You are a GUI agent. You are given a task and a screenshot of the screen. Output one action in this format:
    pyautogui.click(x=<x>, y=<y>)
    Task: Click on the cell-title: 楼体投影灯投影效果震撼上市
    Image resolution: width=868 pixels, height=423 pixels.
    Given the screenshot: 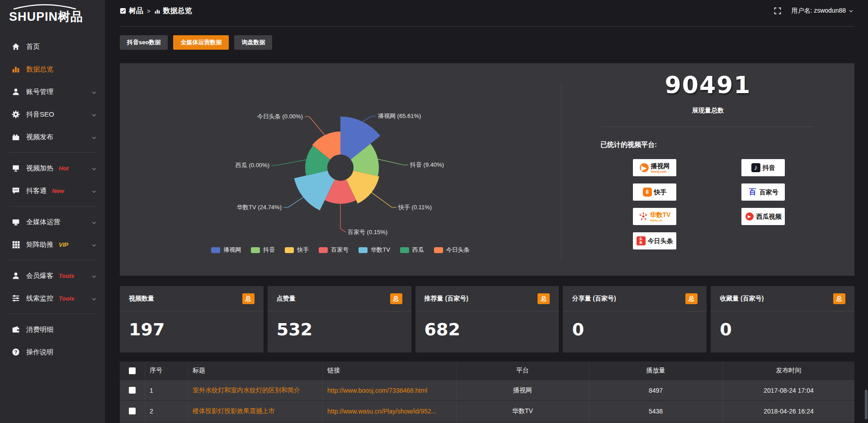 What is the action you would take?
    pyautogui.click(x=255, y=411)
    